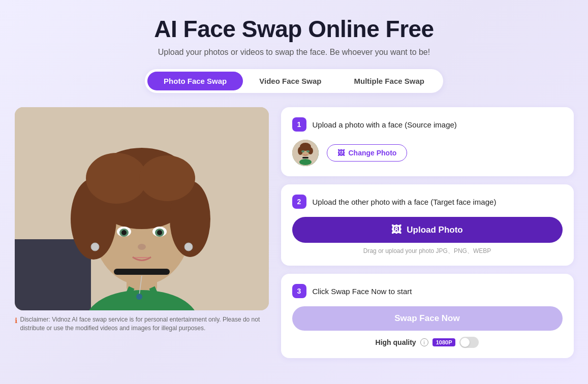 This screenshot has height=384, width=588. What do you see at coordinates (305, 153) in the screenshot?
I see `source-thumbnail` at bounding box center [305, 153].